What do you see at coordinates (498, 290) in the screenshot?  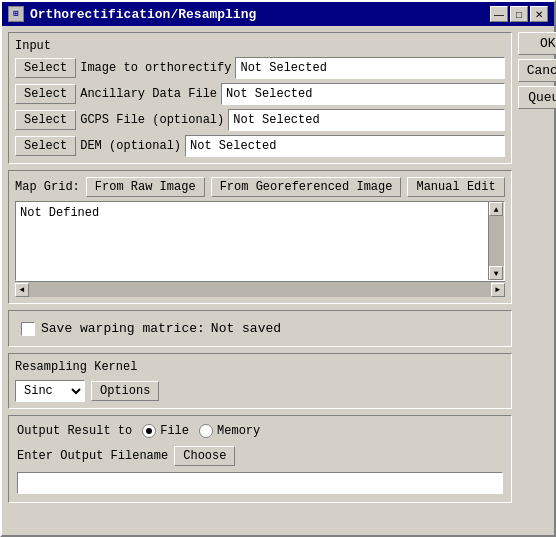 I see `scroll-right-button: ►` at bounding box center [498, 290].